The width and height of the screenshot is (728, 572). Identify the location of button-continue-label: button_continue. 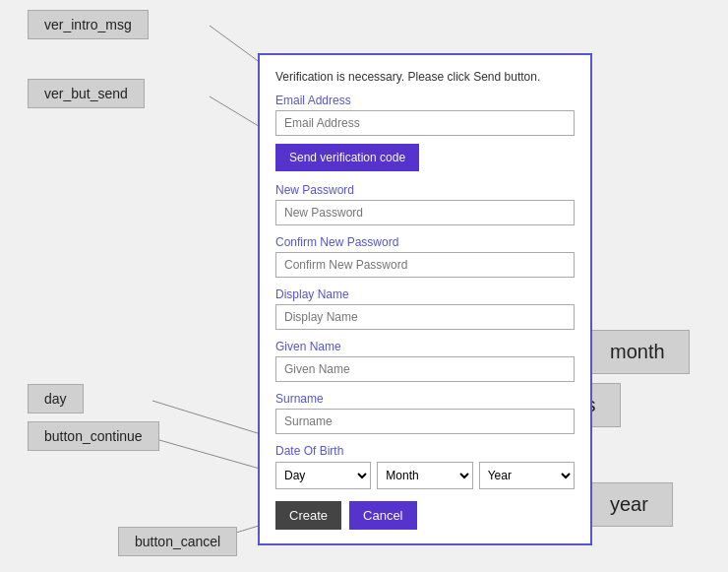
(93, 436).